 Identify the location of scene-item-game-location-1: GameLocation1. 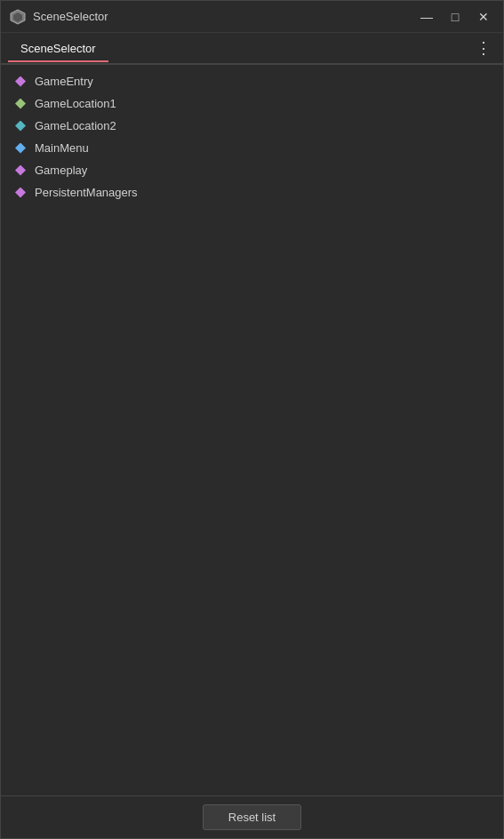
(252, 103).